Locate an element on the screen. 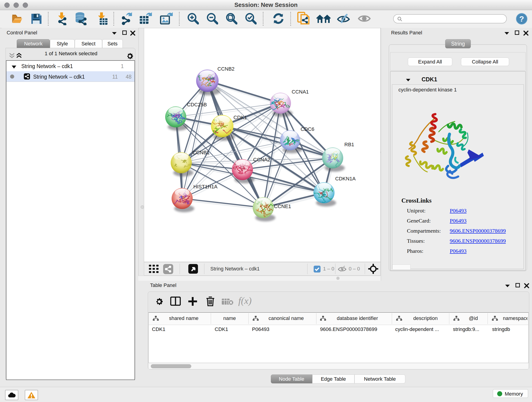  svg-text: CDC25B is located at coordinates (197, 105).